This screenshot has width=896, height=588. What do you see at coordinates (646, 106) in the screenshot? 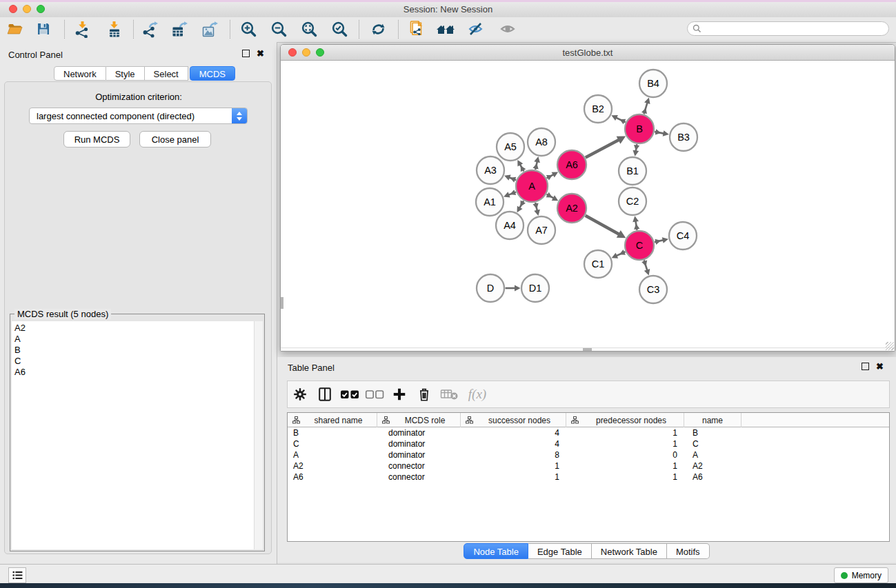
I see `graph-edge-B-B4` at bounding box center [646, 106].